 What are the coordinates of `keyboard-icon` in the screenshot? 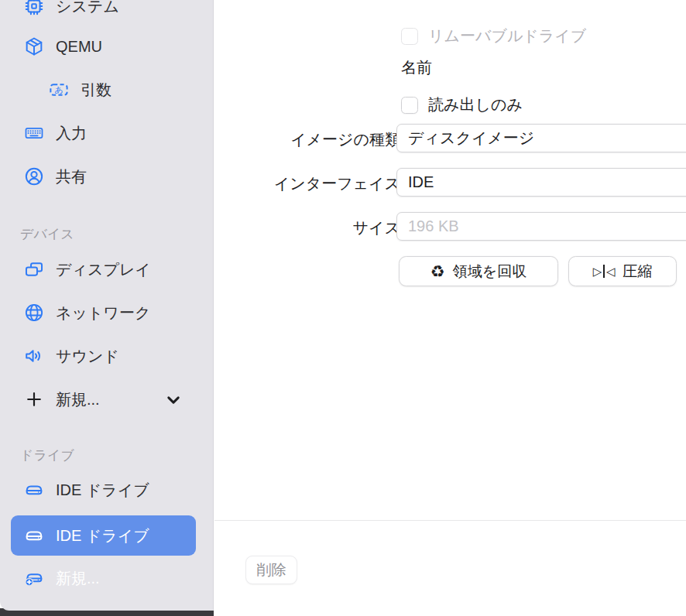 It's located at (34, 133).